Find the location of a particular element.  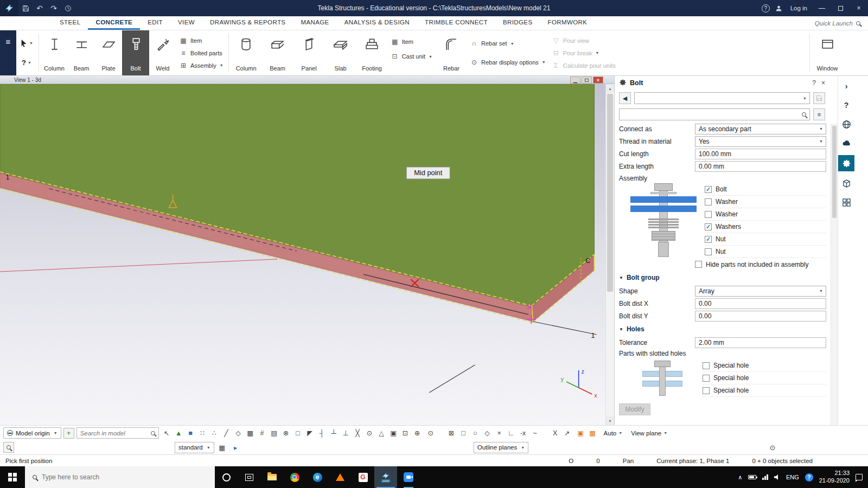

battery-icon is located at coordinates (752, 477).